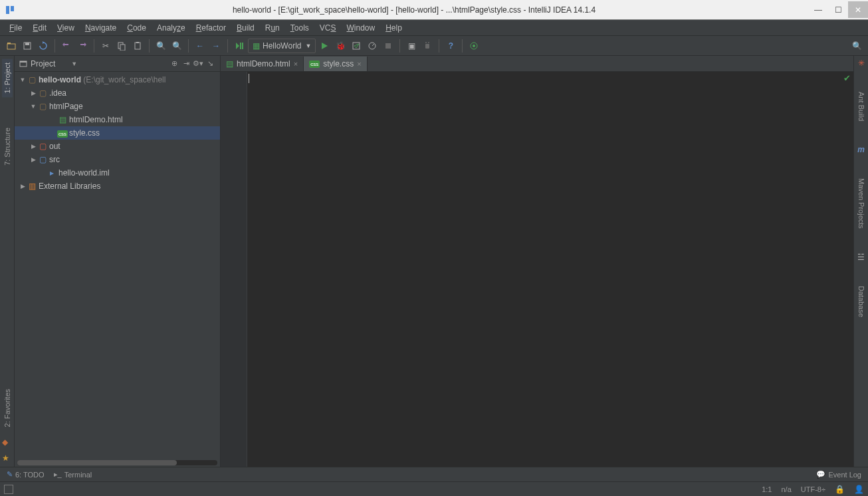  I want to click on tab-project: 1: Project, so click(7, 78).